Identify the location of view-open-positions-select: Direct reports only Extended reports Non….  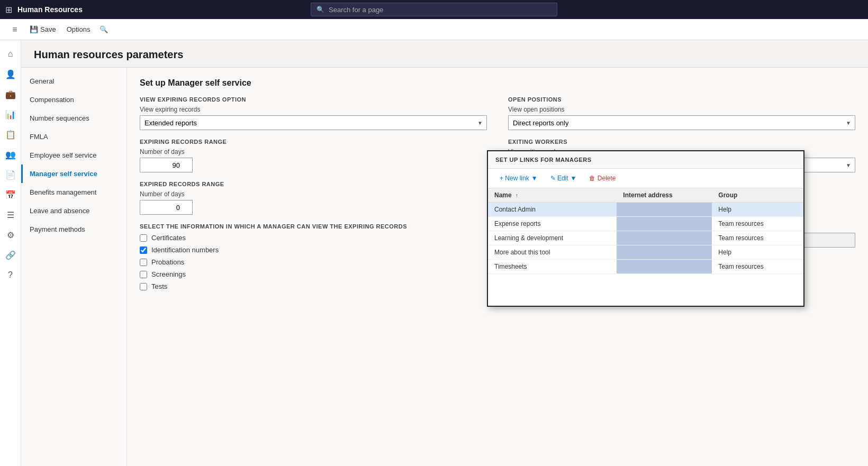
(682, 123).